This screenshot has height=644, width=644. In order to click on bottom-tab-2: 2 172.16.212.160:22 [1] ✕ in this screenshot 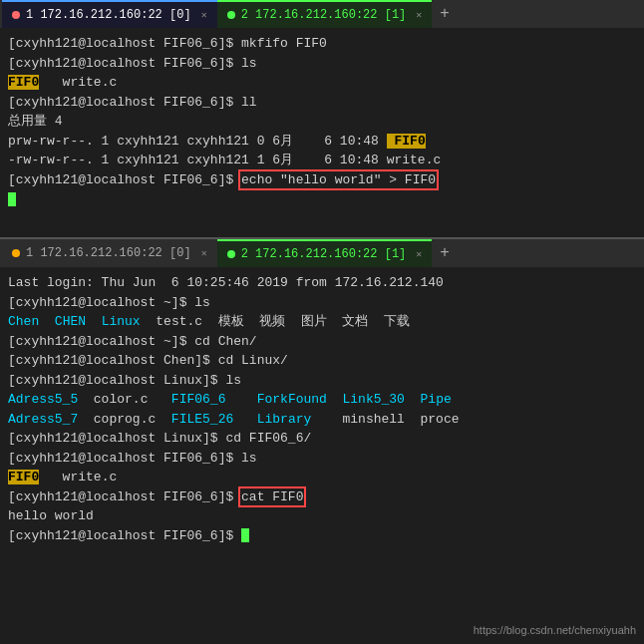, I will do `click(325, 253)`.